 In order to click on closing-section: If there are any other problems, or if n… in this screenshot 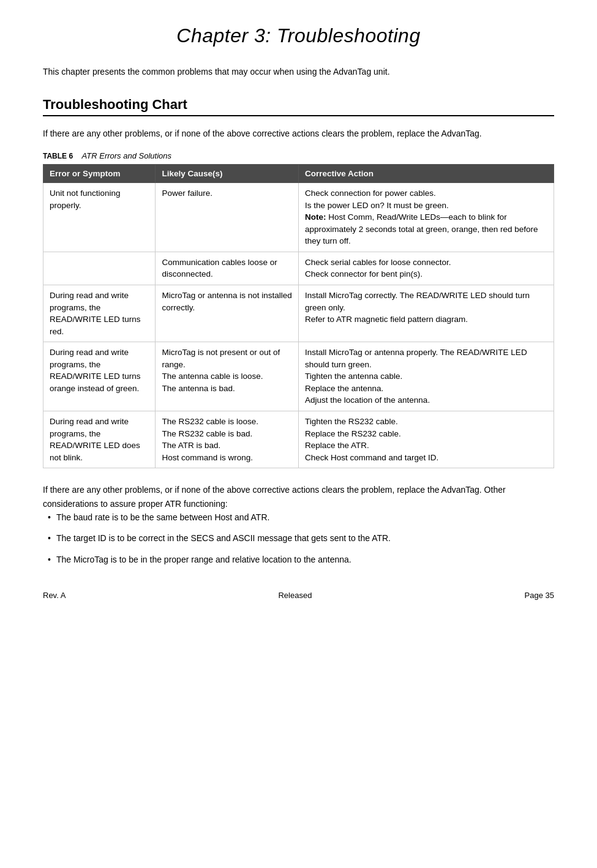, I will do `click(299, 525)`.